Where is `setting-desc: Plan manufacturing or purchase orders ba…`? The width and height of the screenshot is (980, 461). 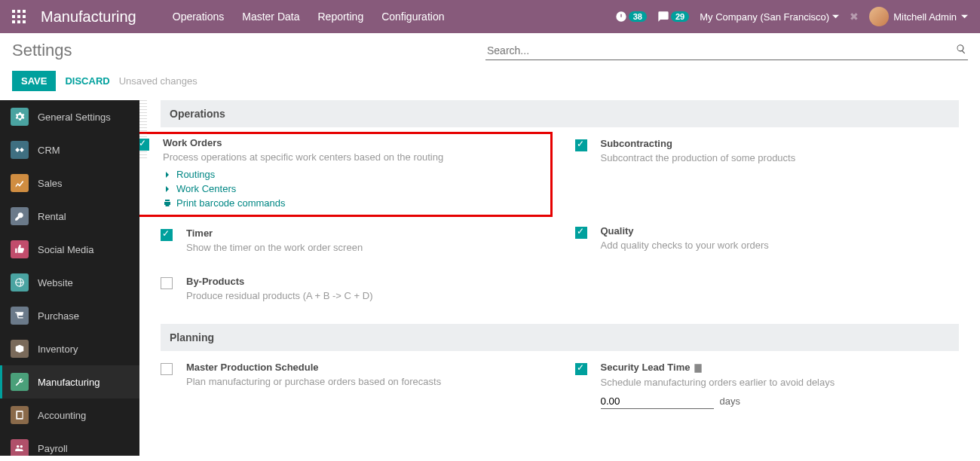
setting-desc: Plan manufacturing or purchase orders ba… is located at coordinates (366, 381).